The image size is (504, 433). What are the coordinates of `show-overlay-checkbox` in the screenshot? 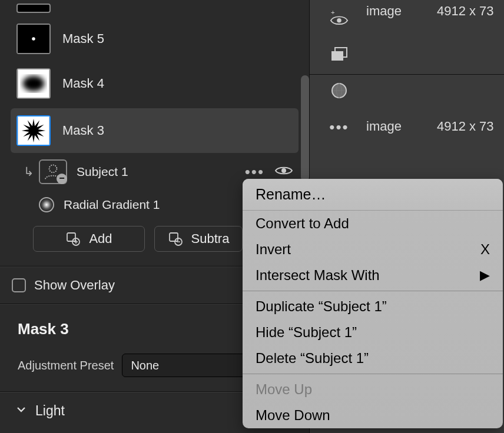 It's located at (19, 285).